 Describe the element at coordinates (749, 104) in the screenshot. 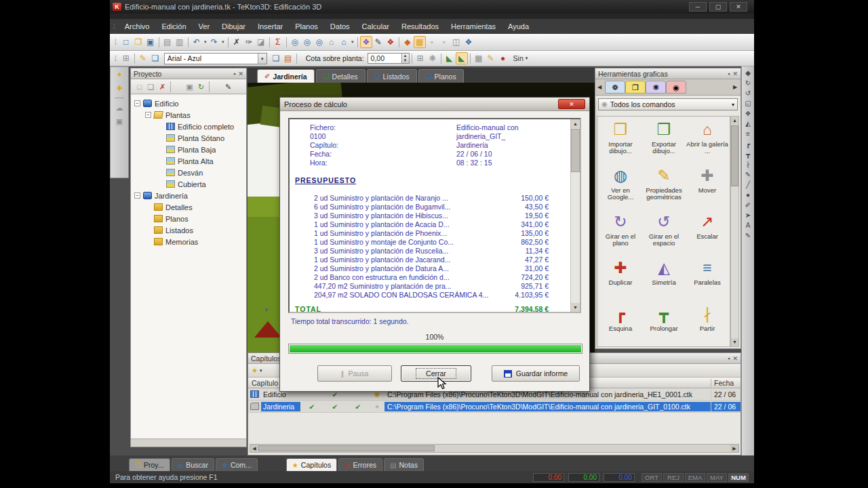

I see `rail-scale-icon: ◱` at that location.